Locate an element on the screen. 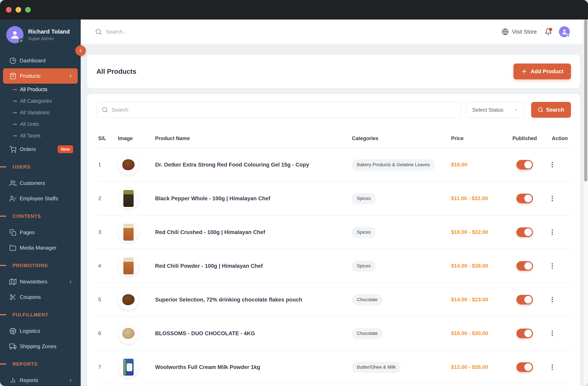 The width and height of the screenshot is (588, 386). truck-icon is located at coordinates (13, 346).